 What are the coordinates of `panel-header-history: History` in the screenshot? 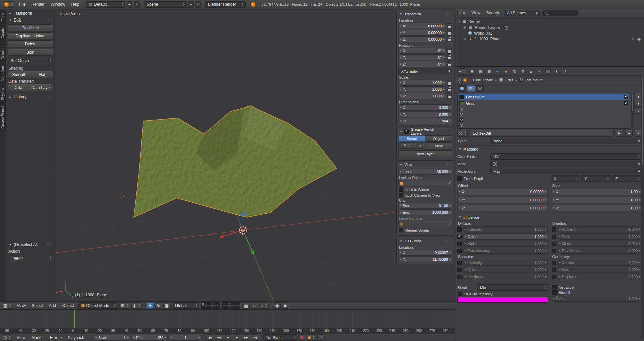 It's located at (31, 97).